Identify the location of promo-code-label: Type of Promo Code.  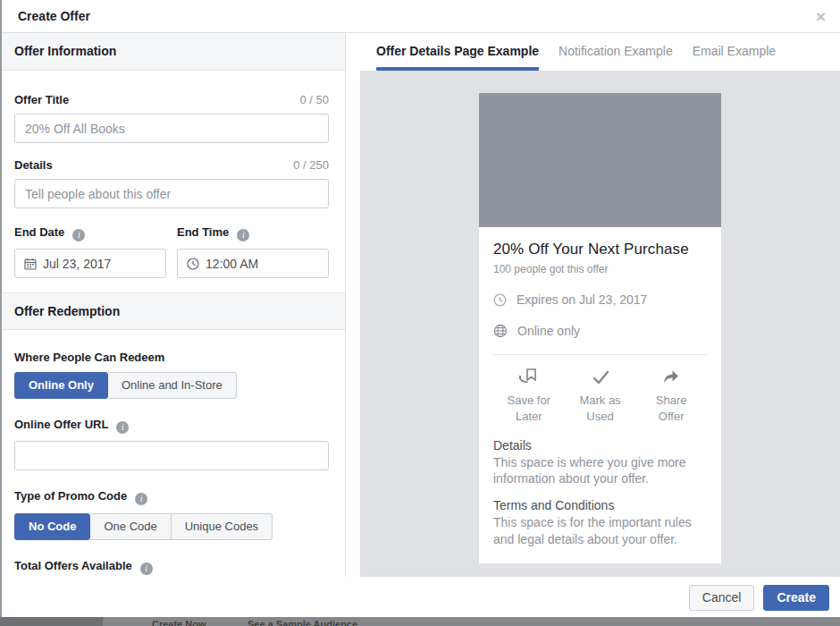
(71, 495).